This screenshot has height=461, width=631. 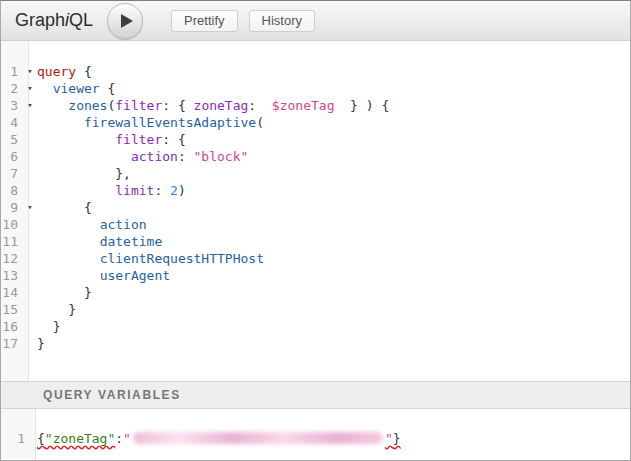 I want to click on token-string: "block", so click(x=222, y=156).